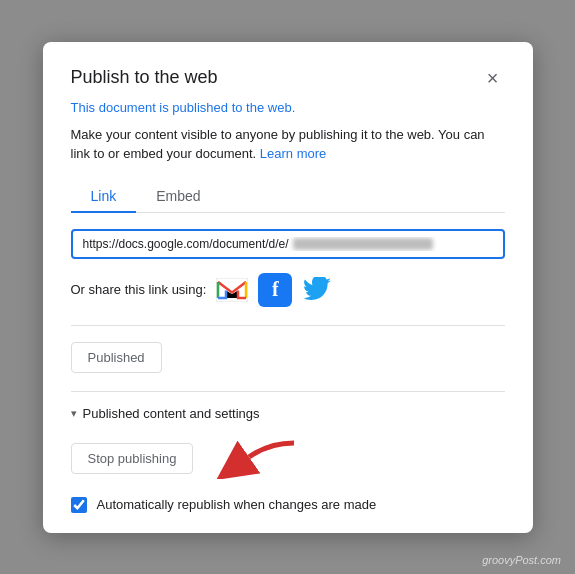 This screenshot has height=574, width=575. I want to click on watermark: groovyPost.com, so click(522, 560).